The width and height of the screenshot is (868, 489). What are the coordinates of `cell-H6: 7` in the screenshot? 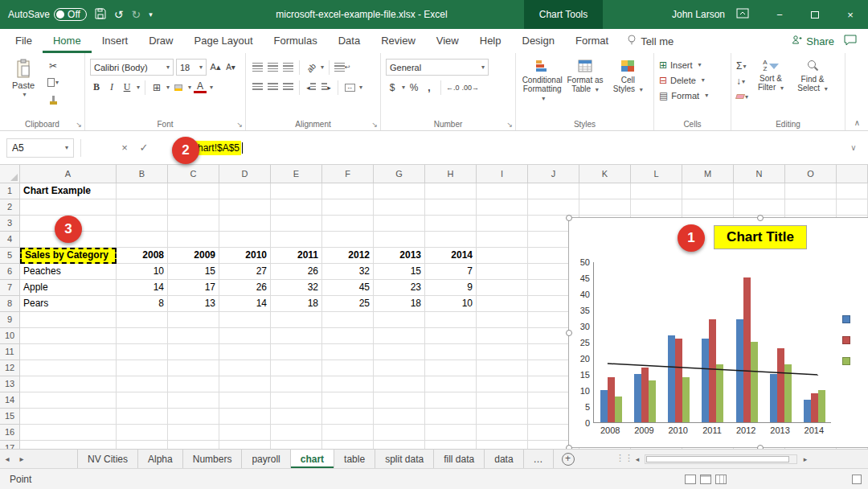 It's located at (451, 272).